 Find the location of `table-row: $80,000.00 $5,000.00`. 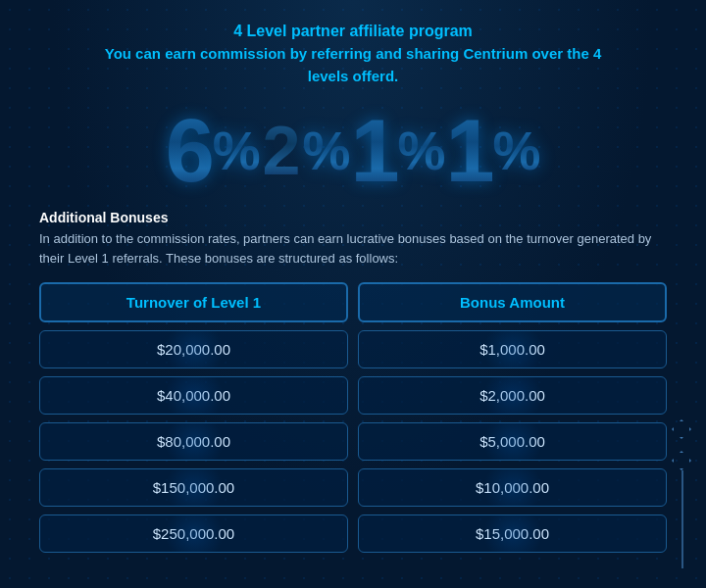

table-row: $80,000.00 $5,000.00 is located at coordinates (353, 441).